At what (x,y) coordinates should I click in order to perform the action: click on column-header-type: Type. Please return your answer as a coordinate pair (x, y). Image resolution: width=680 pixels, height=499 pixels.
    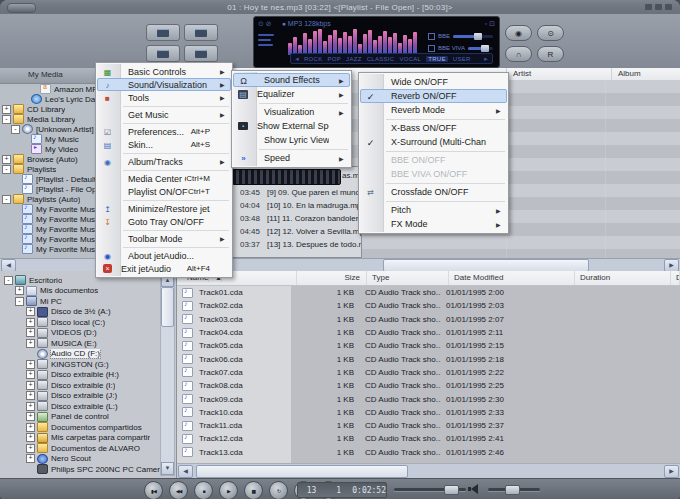
    Looking at the image, I should click on (408, 278).